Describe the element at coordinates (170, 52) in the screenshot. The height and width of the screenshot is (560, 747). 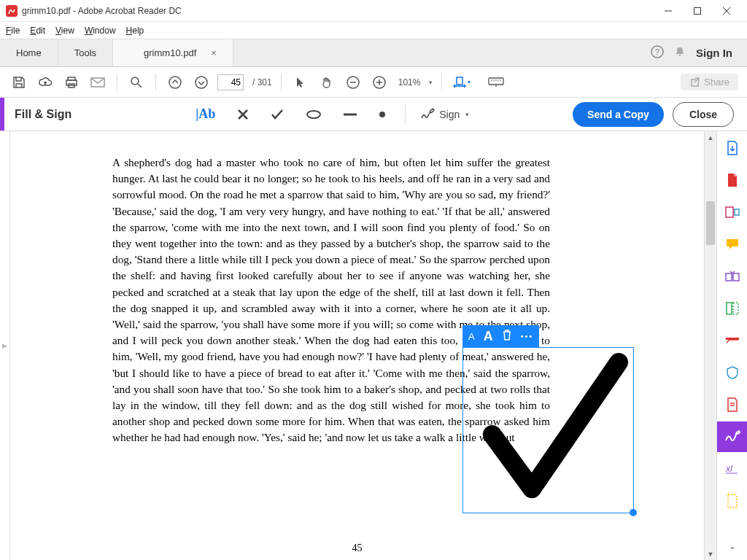
I see `tab-document-label: grimm10.pdf` at that location.